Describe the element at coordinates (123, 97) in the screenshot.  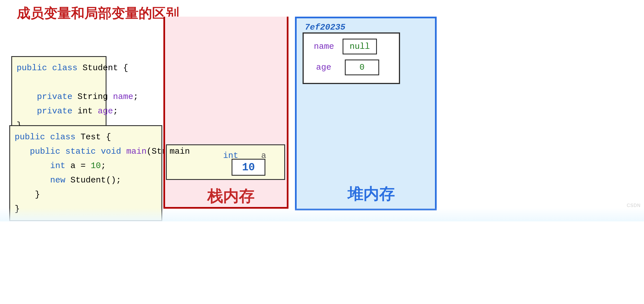
I see `identifier: name` at that location.